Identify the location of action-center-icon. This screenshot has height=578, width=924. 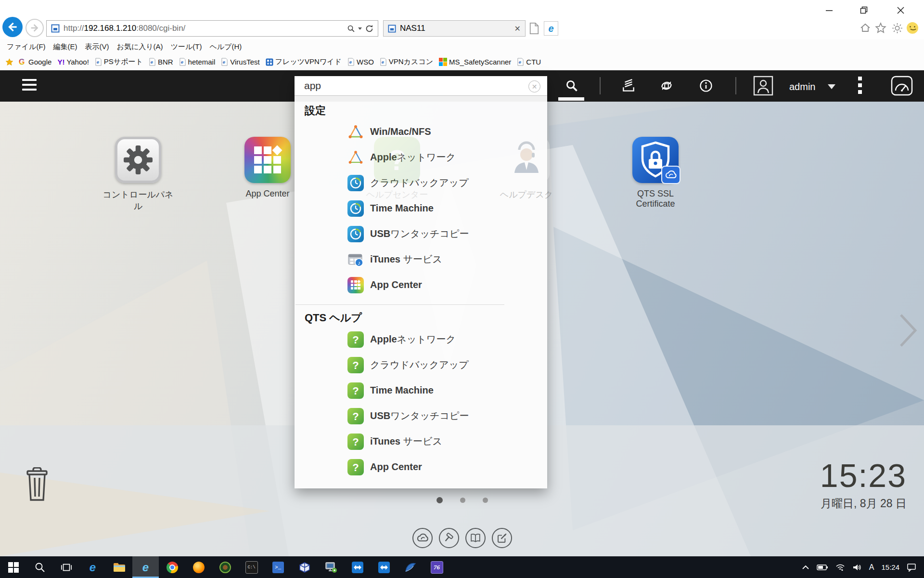
(911, 567).